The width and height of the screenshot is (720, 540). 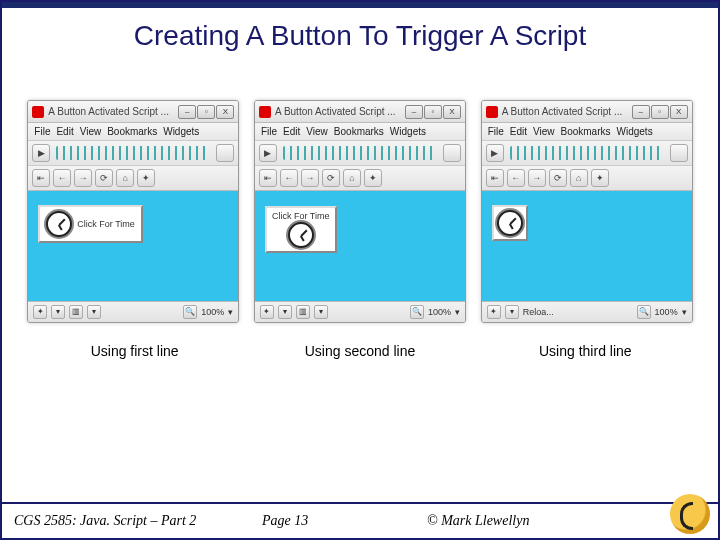 What do you see at coordinates (587, 212) in the screenshot?
I see `browser-window-3: A Button Activated Script ... – ▫ X File…` at bounding box center [587, 212].